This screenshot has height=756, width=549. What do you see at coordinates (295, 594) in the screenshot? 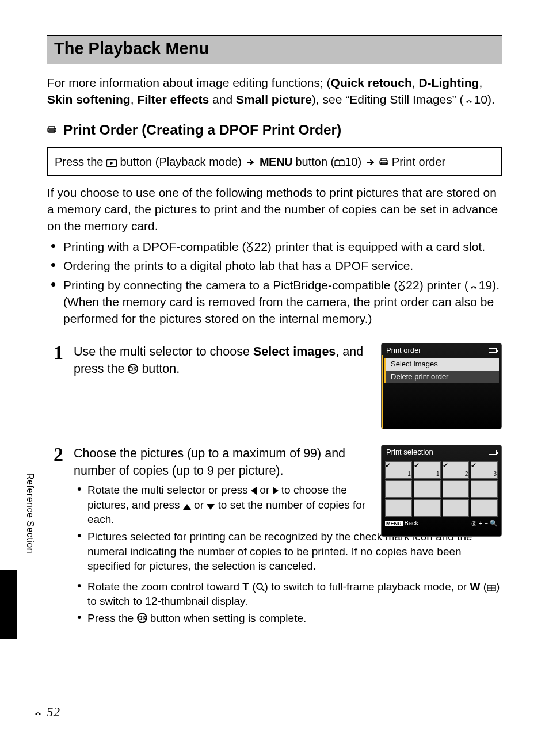
I see `list-item: Rotate the zoom control toward T () to s…` at bounding box center [295, 594].